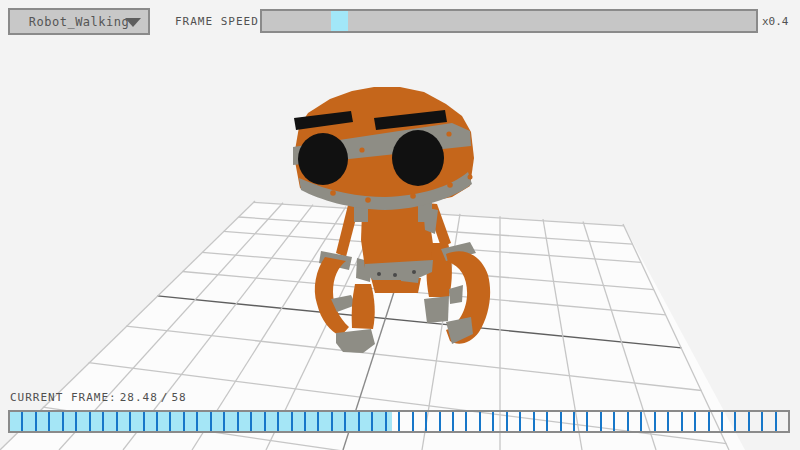 The image size is (800, 450). What do you see at coordinates (323, 159) in the screenshot?
I see `robot-left-eye` at bounding box center [323, 159].